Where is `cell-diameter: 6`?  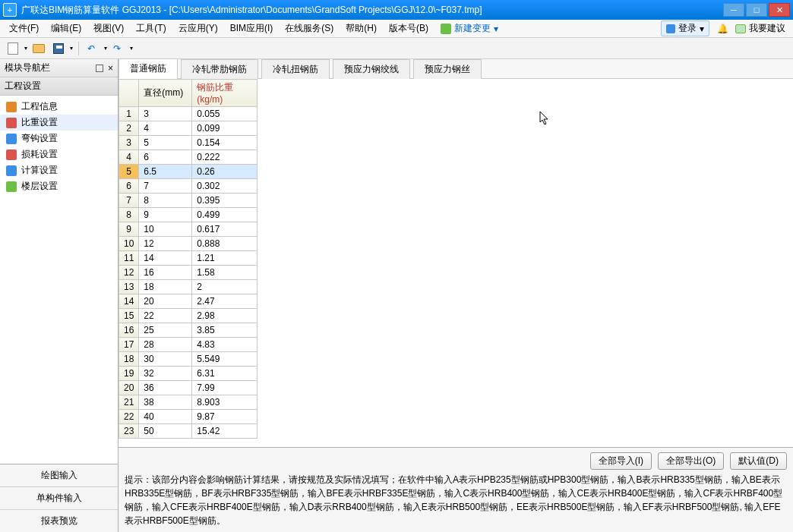 cell-diameter: 6 is located at coordinates (166, 158).